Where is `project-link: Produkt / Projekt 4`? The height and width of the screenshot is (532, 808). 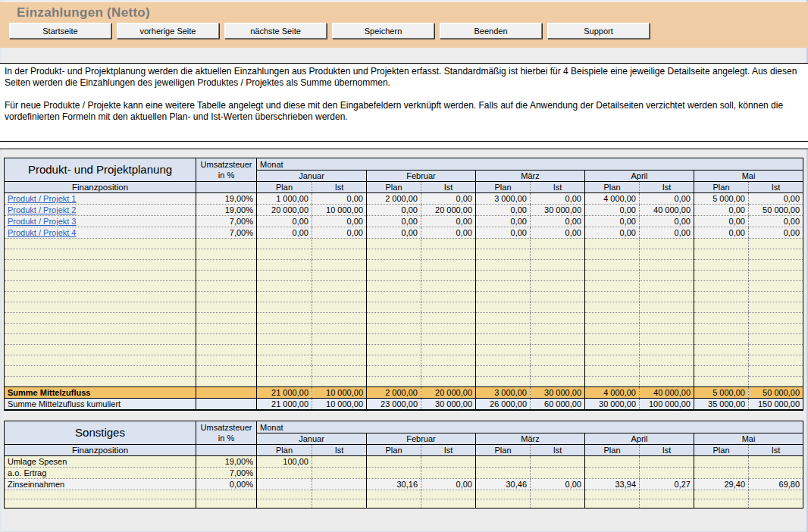
project-link: Produkt / Projekt 4 is located at coordinates (42, 233).